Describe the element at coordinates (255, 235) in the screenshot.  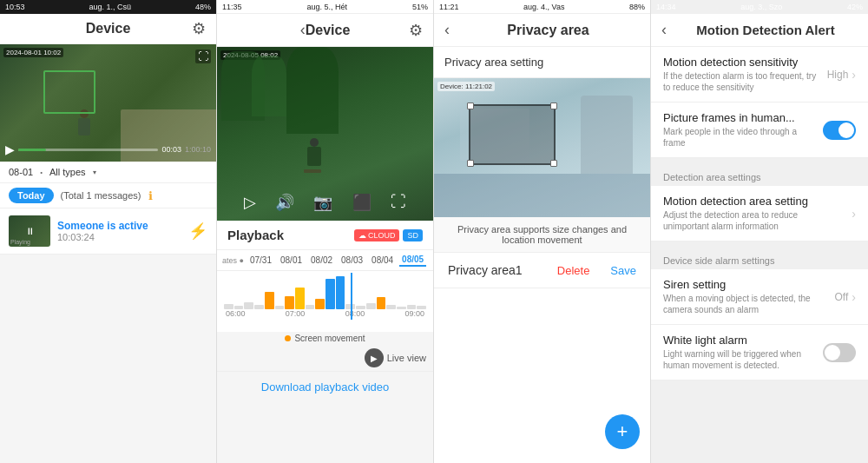
I see `playback-title: Playback` at that location.